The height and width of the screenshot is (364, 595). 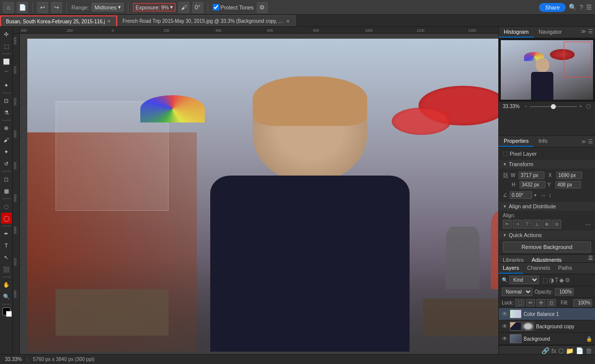 What do you see at coordinates (545, 351) in the screenshot?
I see `link-layers-icon: 🔗` at bounding box center [545, 351].